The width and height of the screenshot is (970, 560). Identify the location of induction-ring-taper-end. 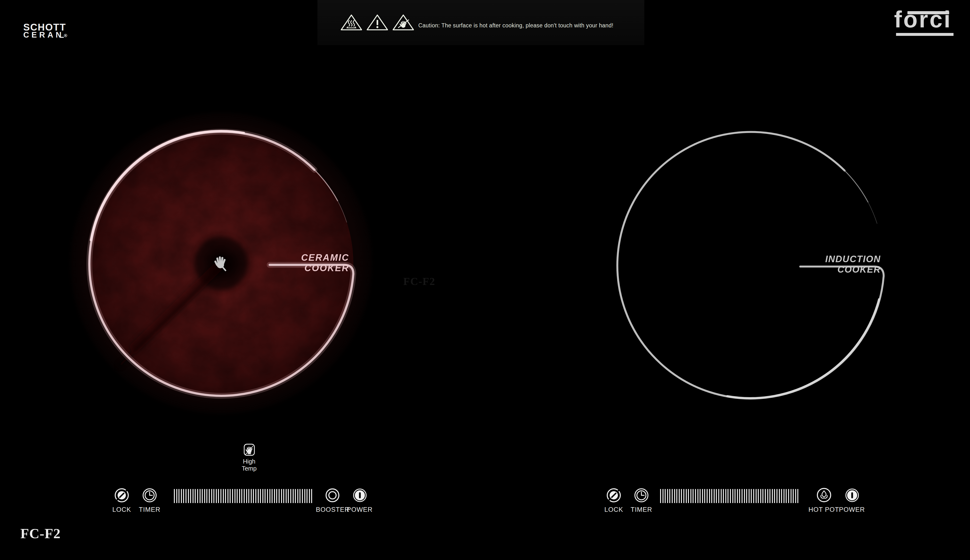
(873, 213).